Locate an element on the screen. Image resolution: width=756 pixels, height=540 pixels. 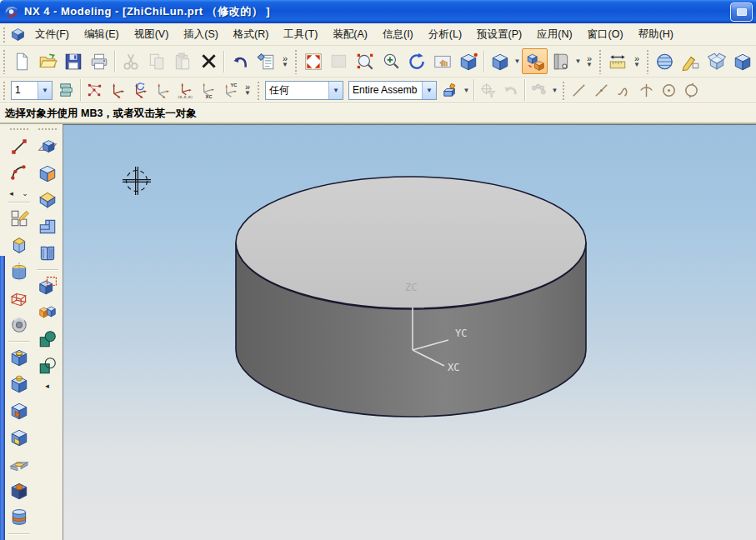
extrude-button is located at coordinates (47, 173).